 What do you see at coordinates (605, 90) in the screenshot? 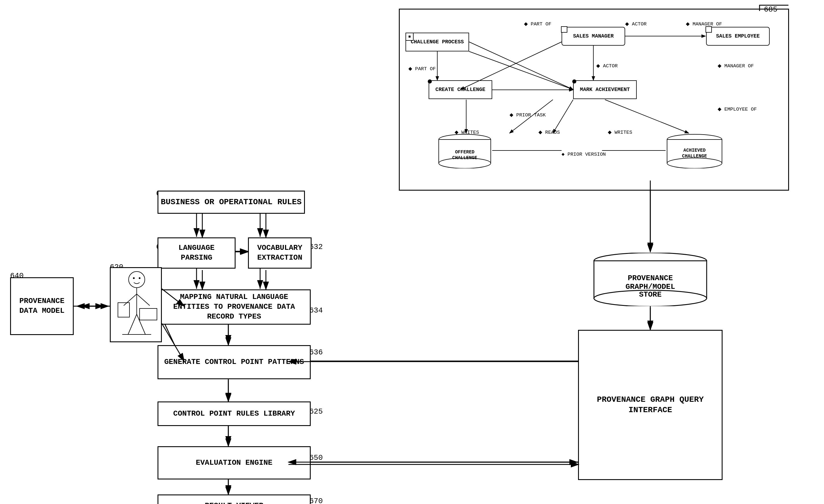
I see `mark-achievement-box: MARK ACHIEVEMENT` at bounding box center [605, 90].